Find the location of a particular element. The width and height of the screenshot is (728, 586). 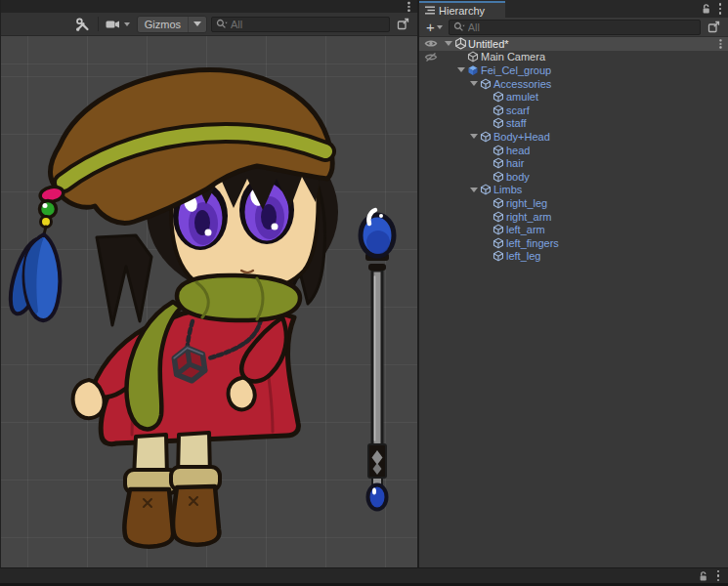

list-icon is located at coordinates (430, 10).